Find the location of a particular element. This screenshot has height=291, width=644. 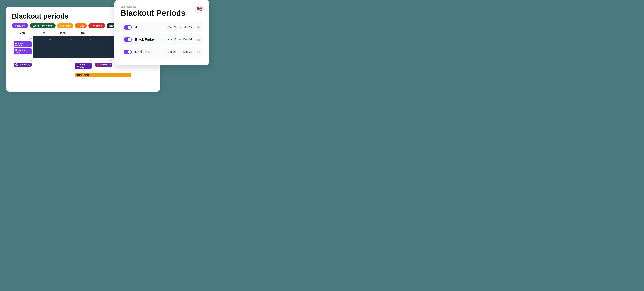

event-ephiphany: 🇦🇹 Ephiphany is located at coordinates (22, 65).